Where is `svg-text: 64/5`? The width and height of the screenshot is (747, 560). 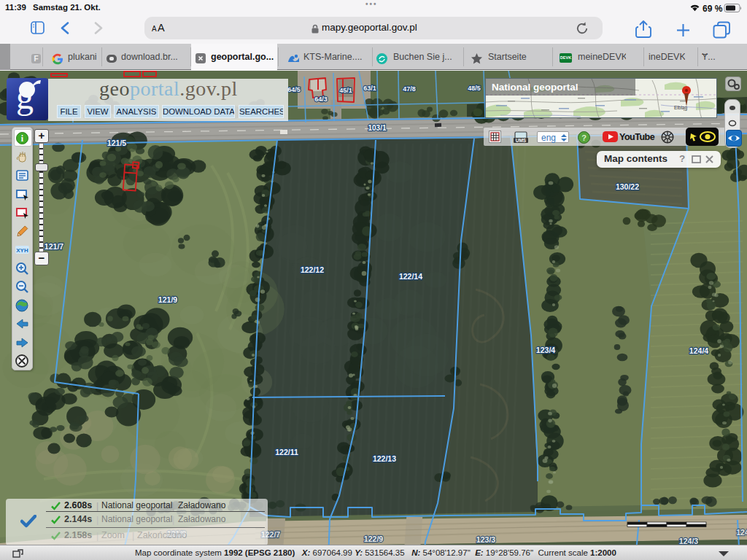
svg-text: 64/5 is located at coordinates (294, 90).